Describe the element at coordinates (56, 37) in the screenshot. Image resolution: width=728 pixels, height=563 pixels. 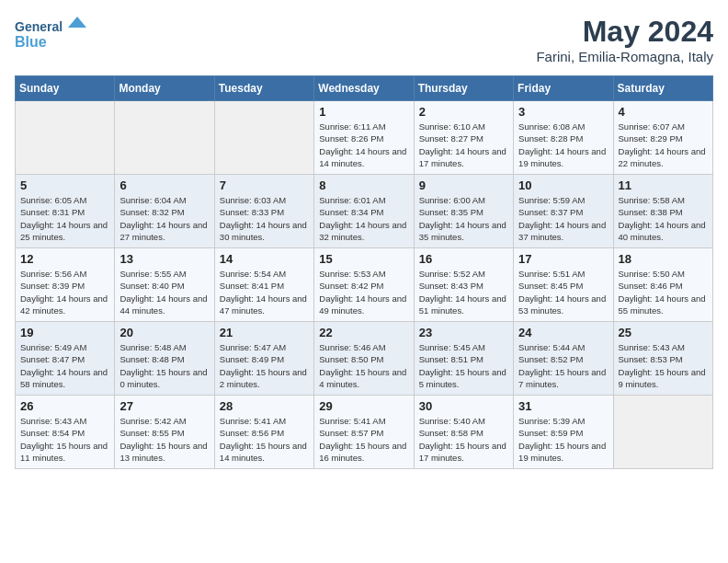
I see `logo: General Blue` at that location.